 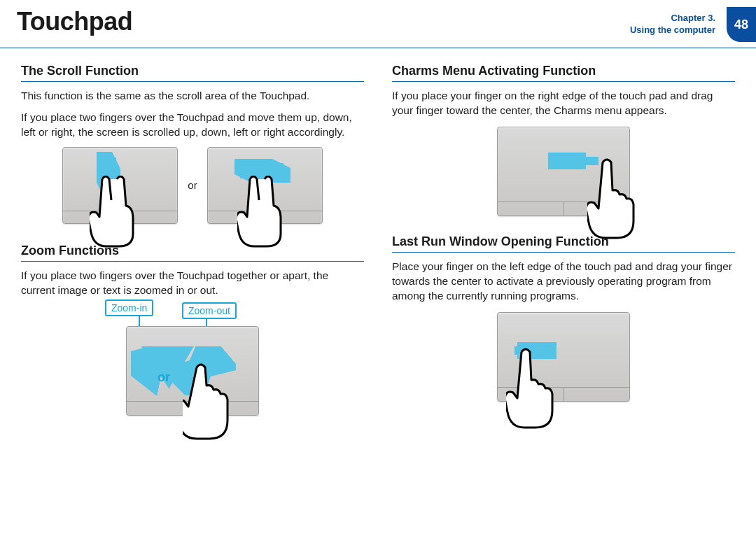 What do you see at coordinates (209, 311) in the screenshot?
I see `zoom-out-callout: Zoom-out` at bounding box center [209, 311].